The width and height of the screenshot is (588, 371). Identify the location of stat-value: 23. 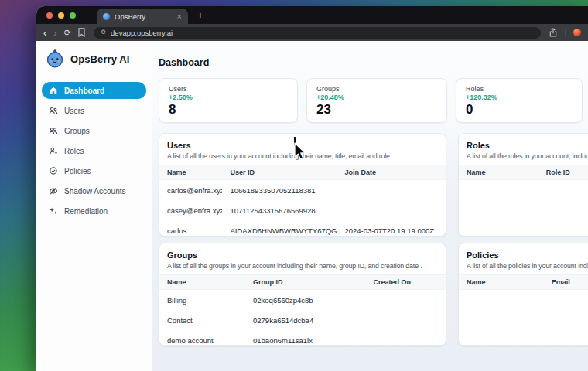
(377, 110).